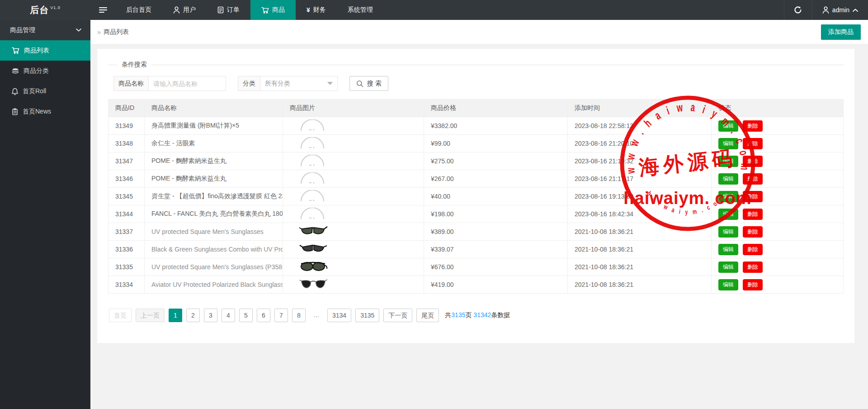 This screenshot has height=409, width=868. I want to click on table-row: 31336Black & Green Sunglasses Combo with…, so click(476, 250).